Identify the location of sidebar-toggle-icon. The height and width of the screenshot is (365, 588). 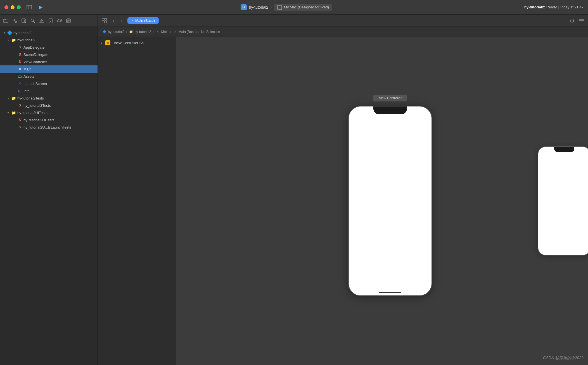
(29, 7).